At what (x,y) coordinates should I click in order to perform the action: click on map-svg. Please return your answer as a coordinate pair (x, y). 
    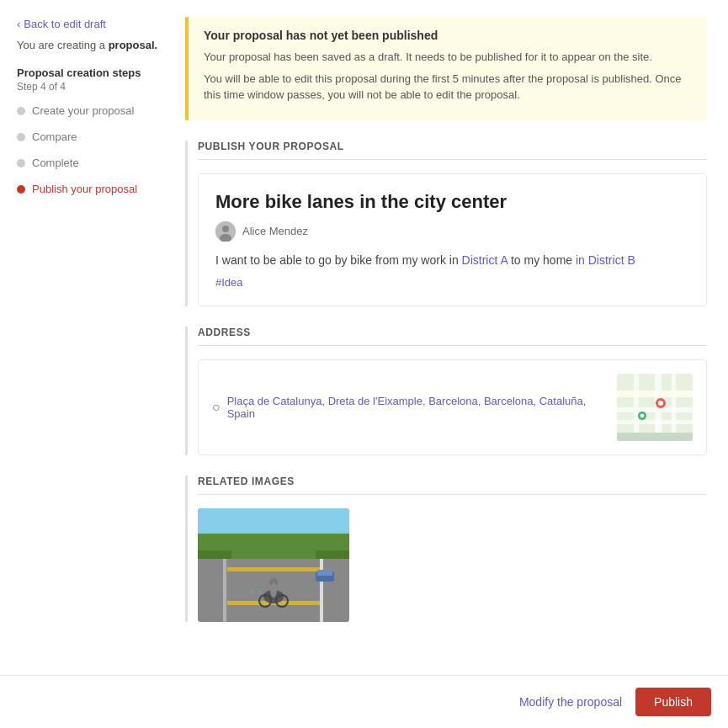
    Looking at the image, I should click on (655, 407).